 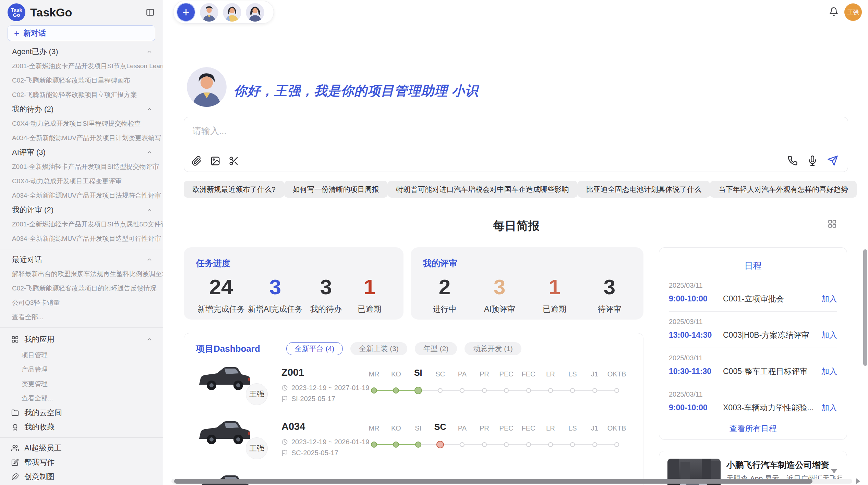 I want to click on sidebar-item-creative-draw: 创意制图, so click(x=82, y=477).